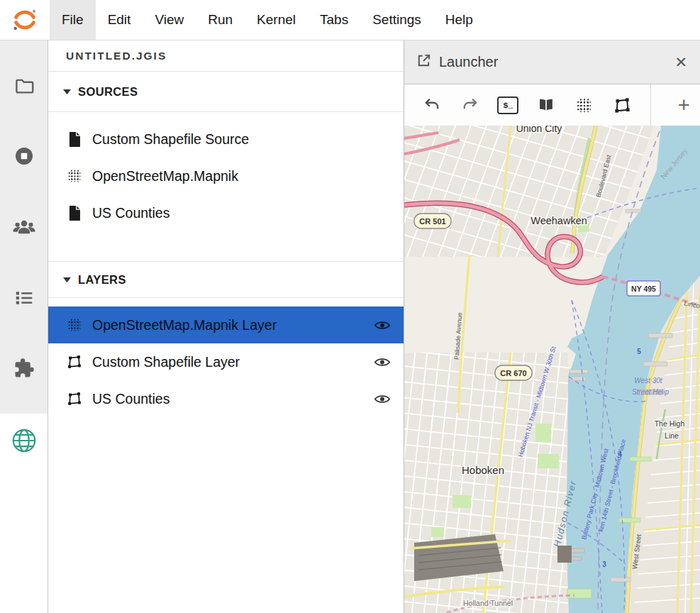 The image size is (700, 613). Describe the element at coordinates (24, 86) in the screenshot. I see `file-browser-icon` at that location.